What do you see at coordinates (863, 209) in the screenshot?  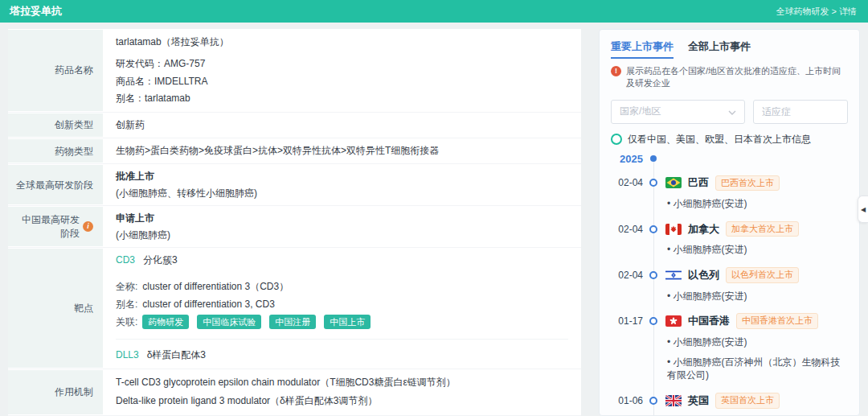 I see `collapse-panel-handle: ◀` at bounding box center [863, 209].